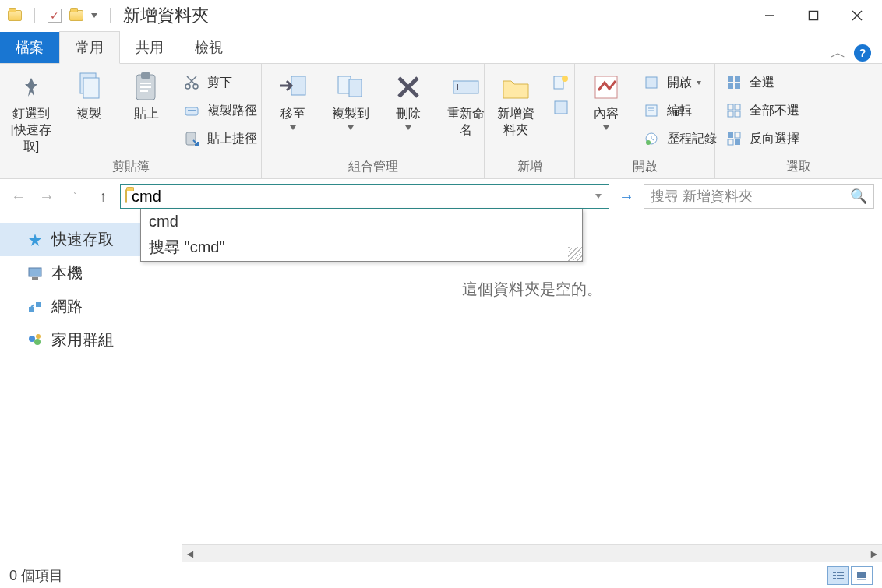 The height and width of the screenshot is (588, 882). I want to click on copy-path-icon, so click(192, 111).